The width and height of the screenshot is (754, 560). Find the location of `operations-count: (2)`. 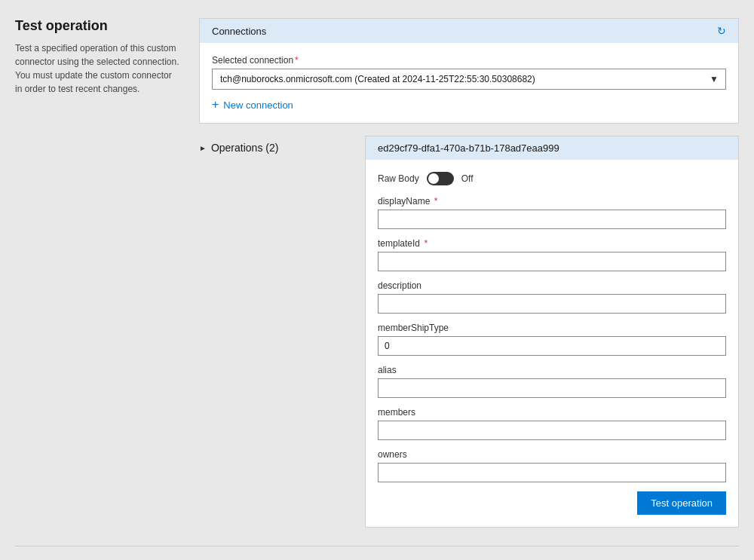

operations-count: (2) is located at coordinates (271, 148).